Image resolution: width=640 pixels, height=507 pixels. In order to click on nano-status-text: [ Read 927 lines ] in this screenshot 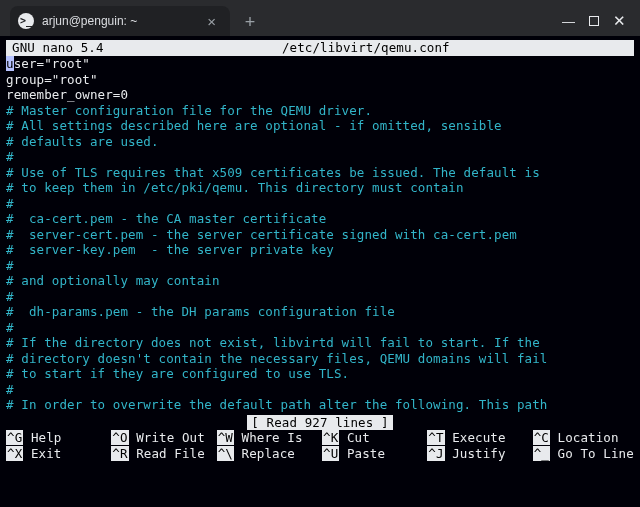, I will do `click(320, 423)`.